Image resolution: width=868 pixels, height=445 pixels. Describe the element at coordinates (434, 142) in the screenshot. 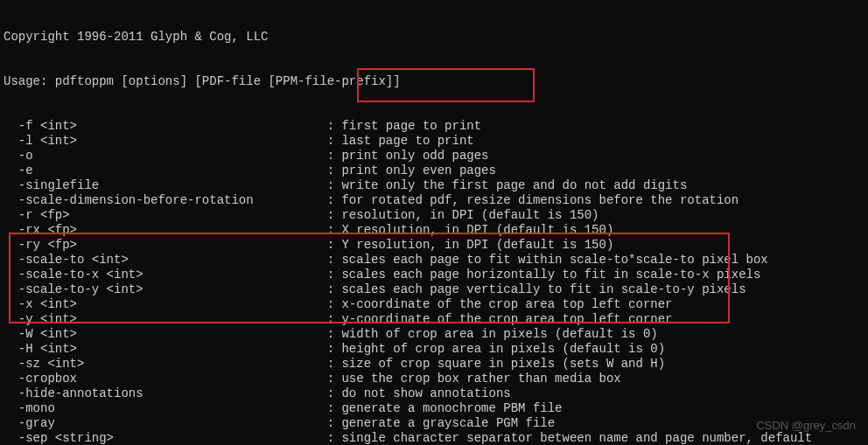

I see `option-row: -l <int> : last page to print` at that location.